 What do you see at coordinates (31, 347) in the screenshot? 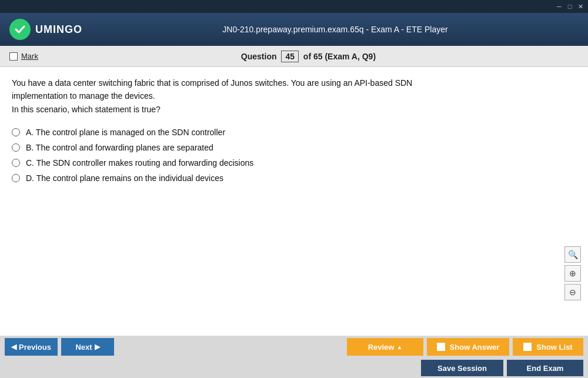
I see `previous-button: ◀ Previous` at bounding box center [31, 347].